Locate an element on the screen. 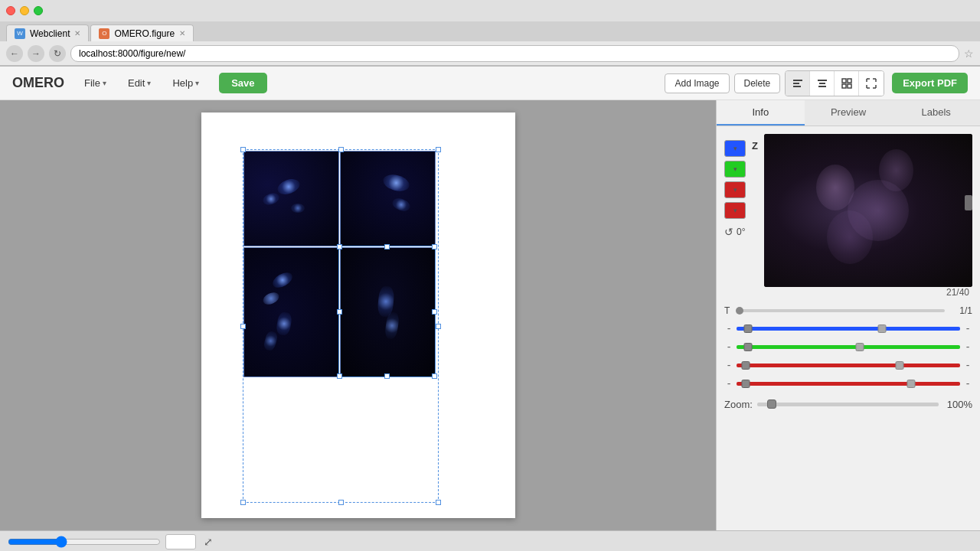 This screenshot has height=551, width=980. back-button: ← is located at coordinates (15, 54).